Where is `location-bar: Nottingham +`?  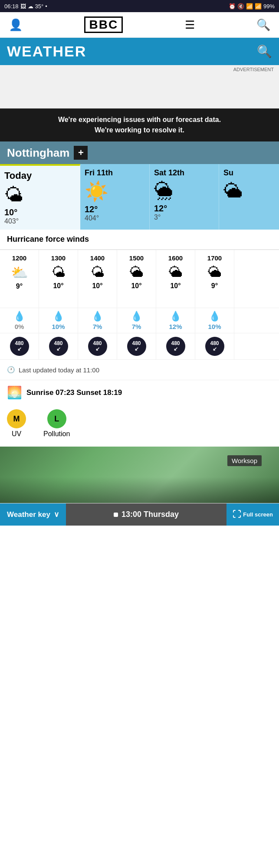
location-bar: Nottingham + is located at coordinates (140, 153).